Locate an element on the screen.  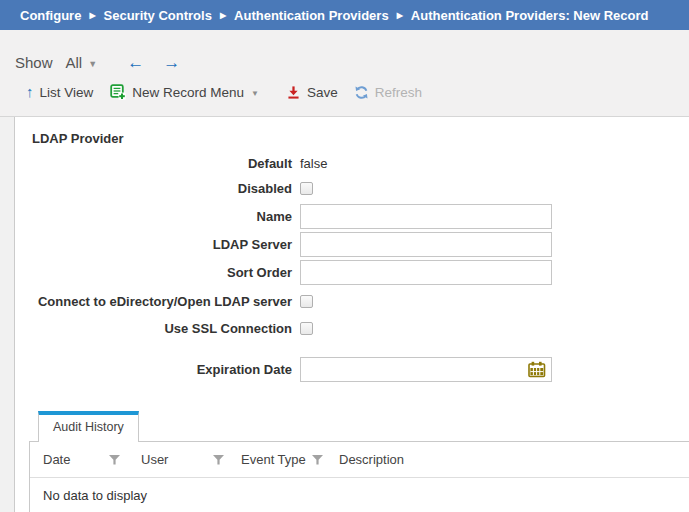
audit-history-table: Date User Event Type is located at coordinates (359, 476).